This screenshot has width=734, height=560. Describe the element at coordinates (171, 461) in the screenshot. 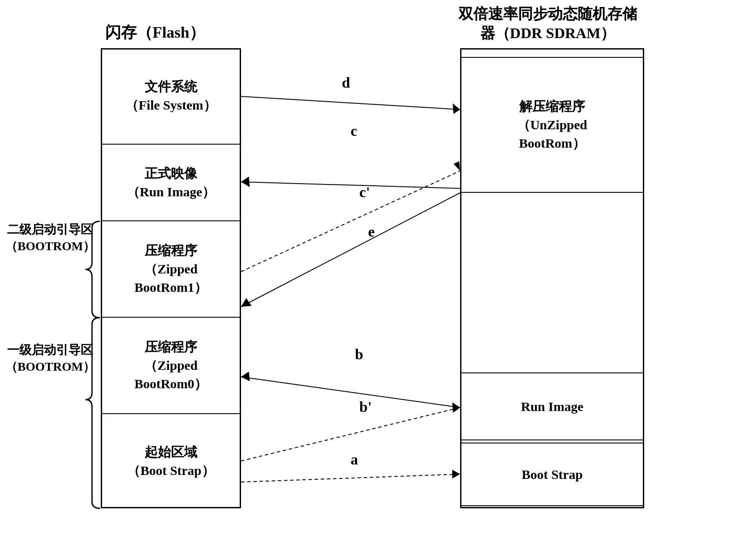

I see `boot-strap-flash-label: 起始区域 （Boot Strap）` at that location.